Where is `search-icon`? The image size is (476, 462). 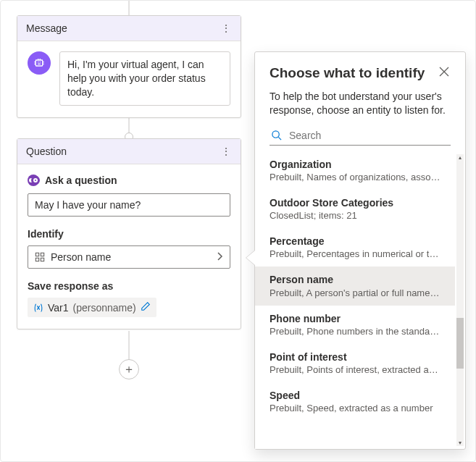
search-icon is located at coordinates (277, 135).